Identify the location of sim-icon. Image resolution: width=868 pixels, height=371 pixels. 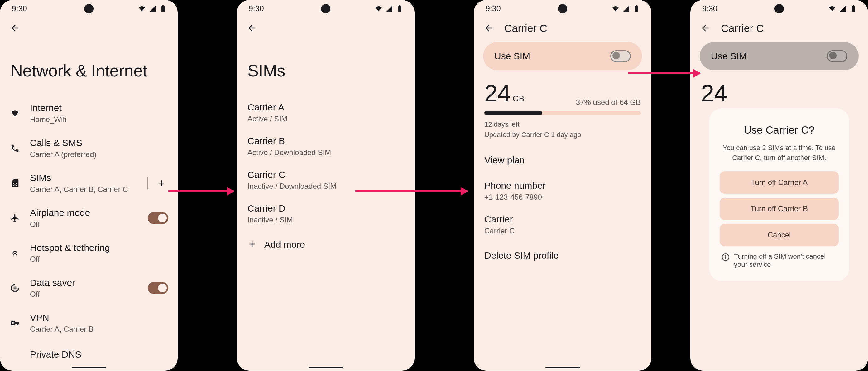
(15, 183).